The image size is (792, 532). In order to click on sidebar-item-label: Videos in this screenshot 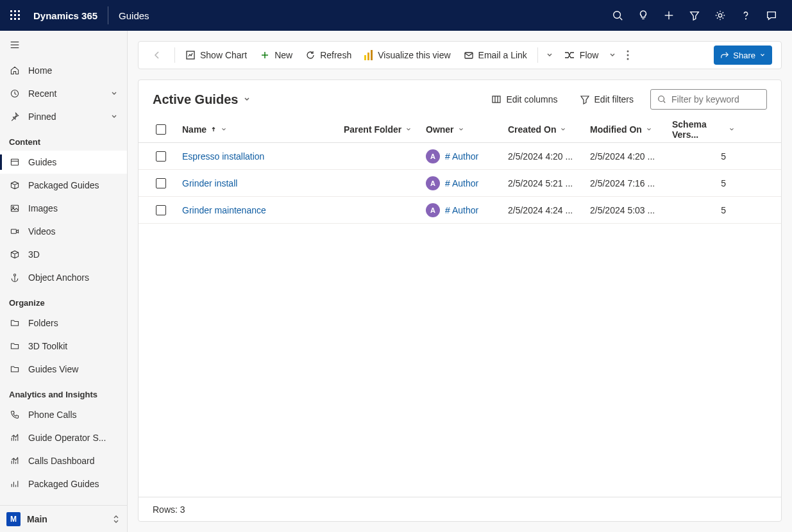, I will do `click(42, 231)`.